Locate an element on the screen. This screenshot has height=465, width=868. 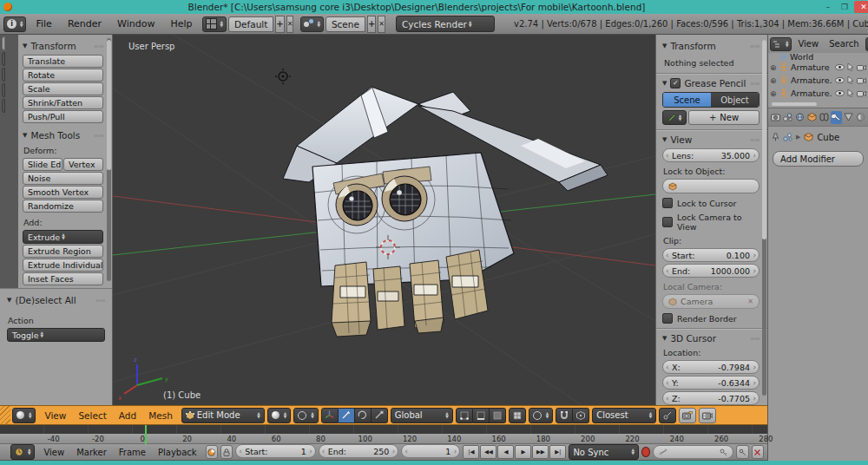
action-dropdown: Toggle is located at coordinates (56, 335).